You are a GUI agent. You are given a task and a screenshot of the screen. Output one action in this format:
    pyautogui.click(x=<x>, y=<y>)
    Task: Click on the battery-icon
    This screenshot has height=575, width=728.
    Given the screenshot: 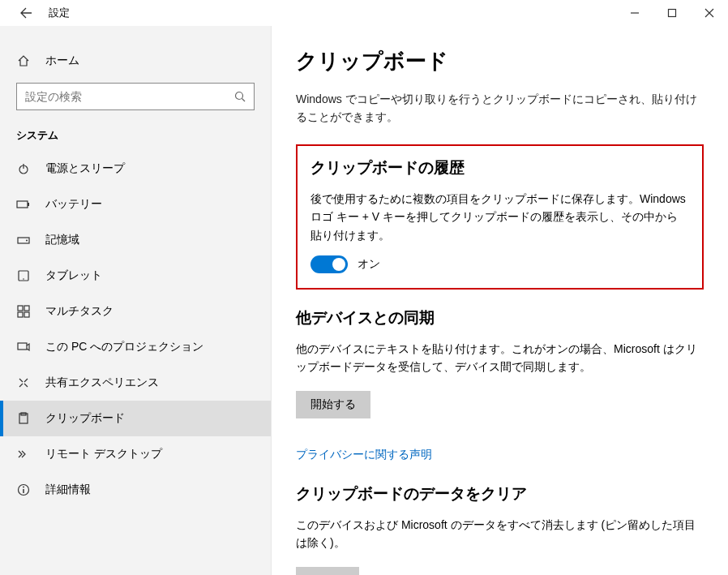 What is the action you would take?
    pyautogui.click(x=24, y=204)
    